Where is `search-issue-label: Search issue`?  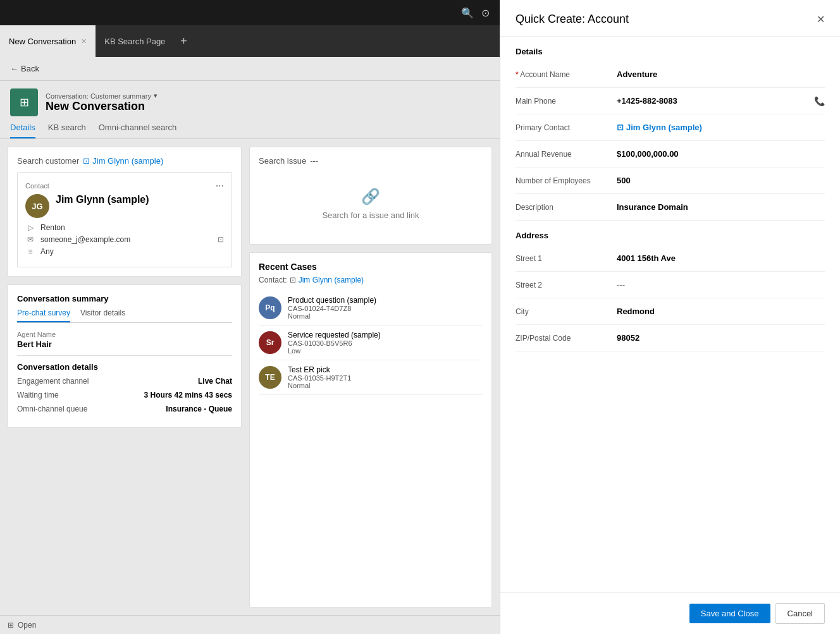 search-issue-label: Search issue is located at coordinates (282, 161).